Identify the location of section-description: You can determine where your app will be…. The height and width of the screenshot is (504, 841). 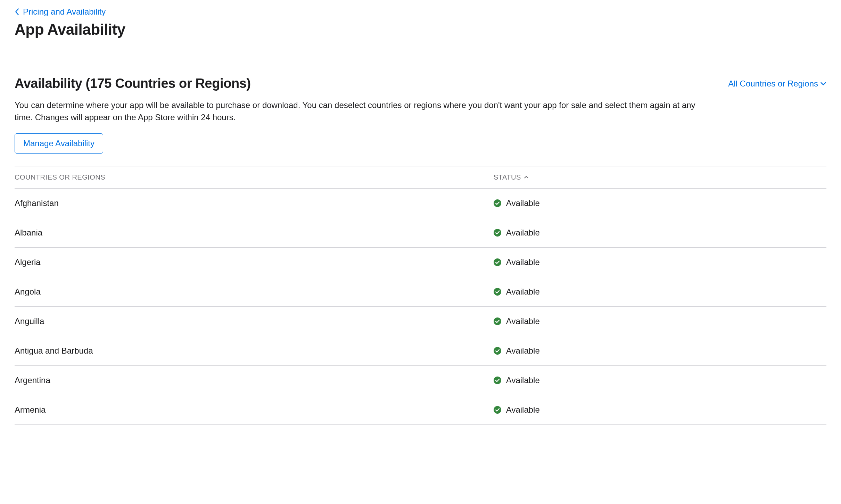
(355, 111).